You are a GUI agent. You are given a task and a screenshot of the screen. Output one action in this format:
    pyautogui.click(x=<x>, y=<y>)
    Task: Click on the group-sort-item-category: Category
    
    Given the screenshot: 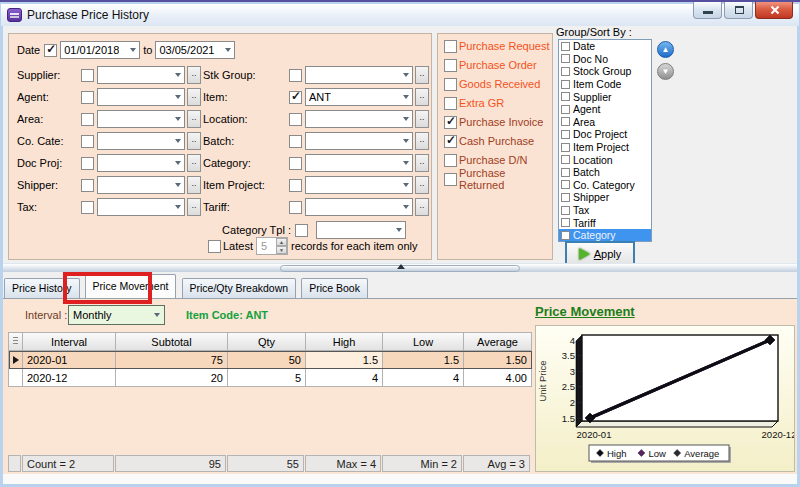 What is the action you would take?
    pyautogui.click(x=605, y=236)
    